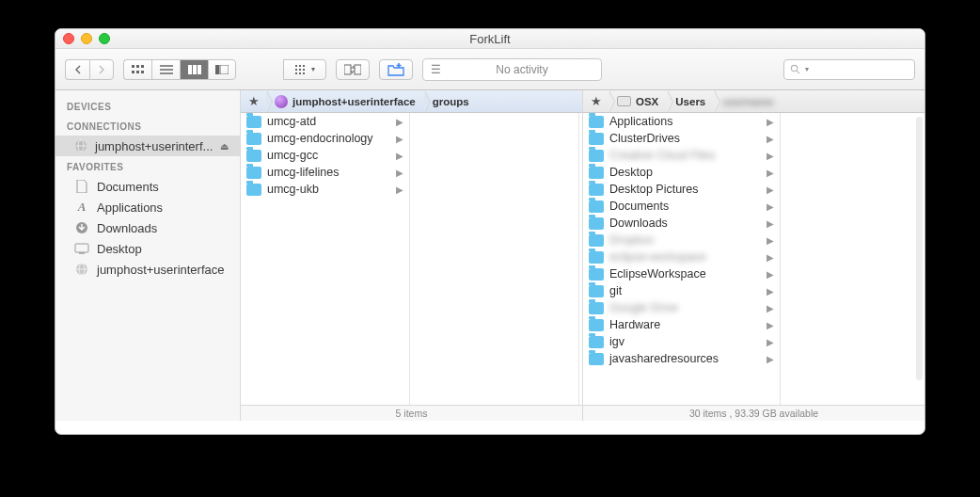  What do you see at coordinates (849, 70) in the screenshot?
I see `search-field: ▾` at bounding box center [849, 70].